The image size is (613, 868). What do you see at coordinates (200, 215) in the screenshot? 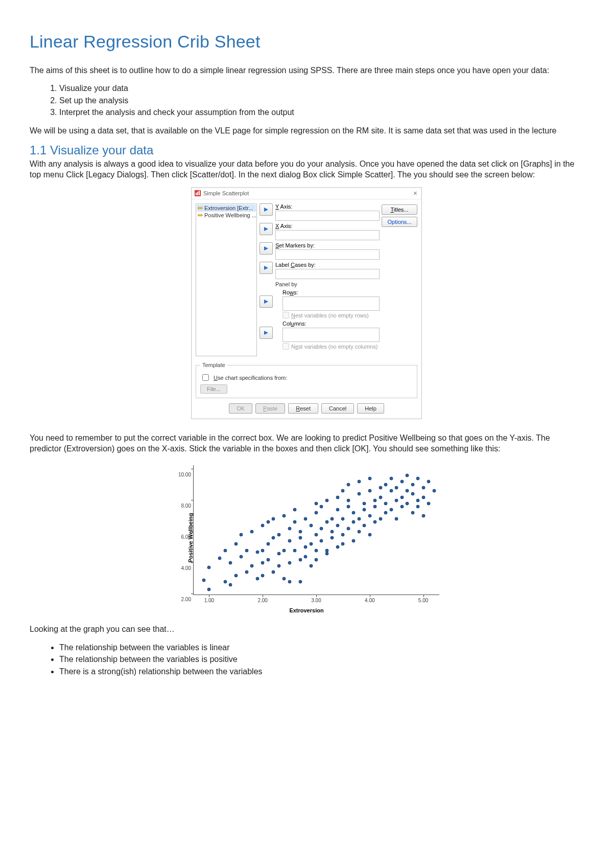
I see `scale-icon` at bounding box center [200, 215].